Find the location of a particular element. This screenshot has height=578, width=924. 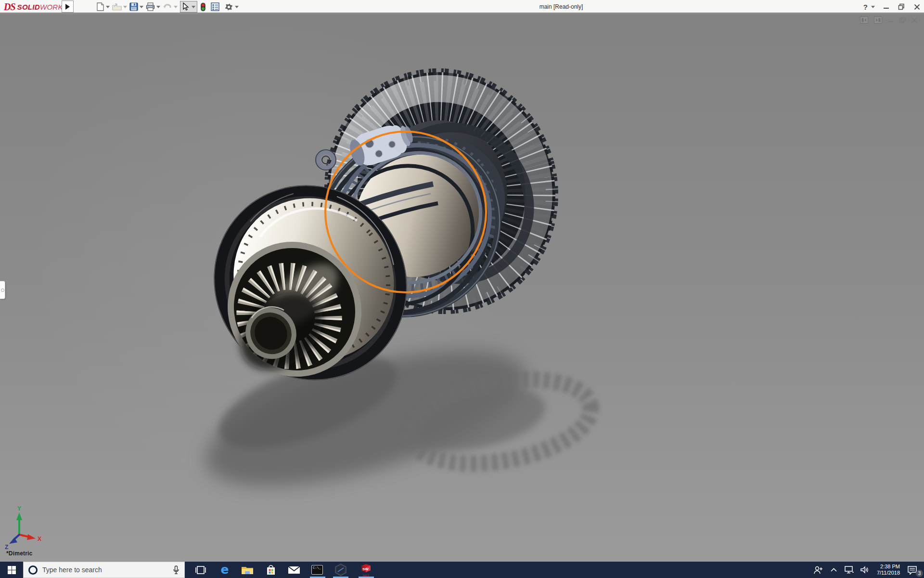

svg-text: SW is located at coordinates (366, 569).